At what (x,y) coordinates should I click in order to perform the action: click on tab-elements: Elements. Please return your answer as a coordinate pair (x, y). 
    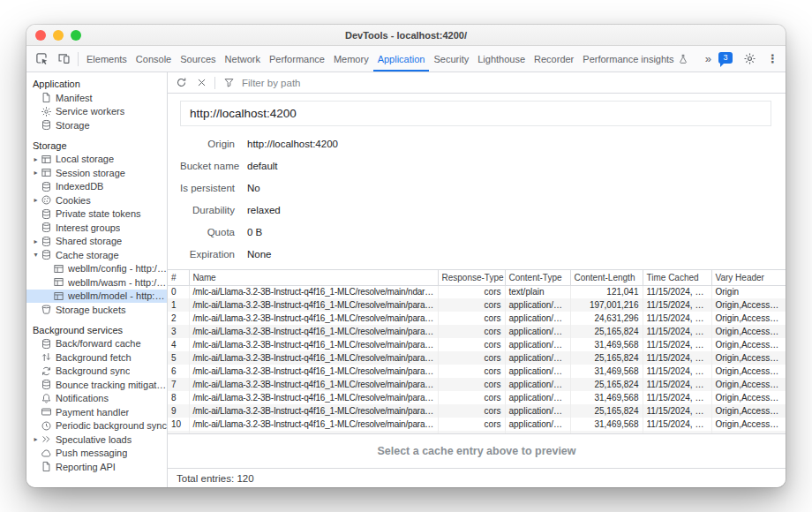
    Looking at the image, I should click on (107, 58).